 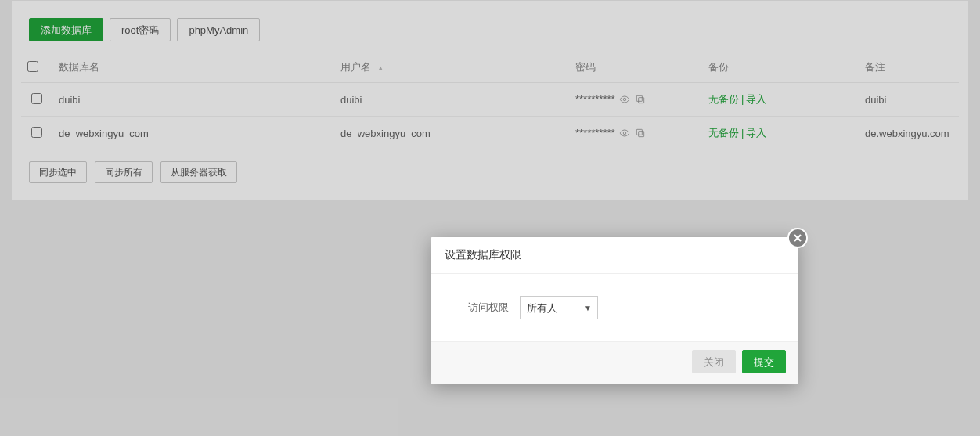 I want to click on close-icon, so click(x=798, y=238).